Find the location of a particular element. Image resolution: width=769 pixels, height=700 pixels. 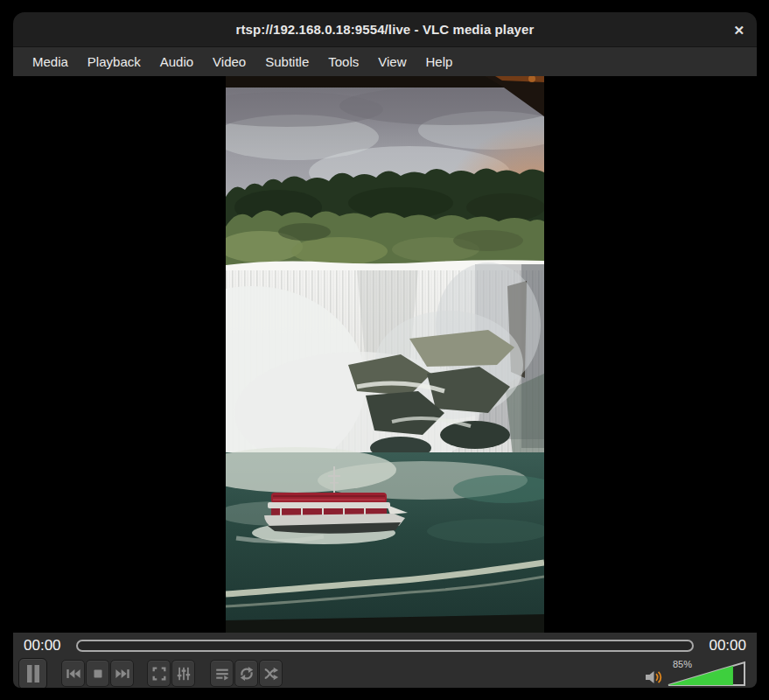

previous-icon is located at coordinates (73, 674).